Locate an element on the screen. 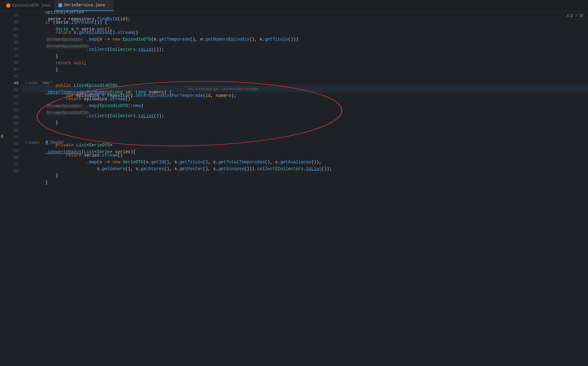  ln-55: 55 is located at coordinates (12, 124).